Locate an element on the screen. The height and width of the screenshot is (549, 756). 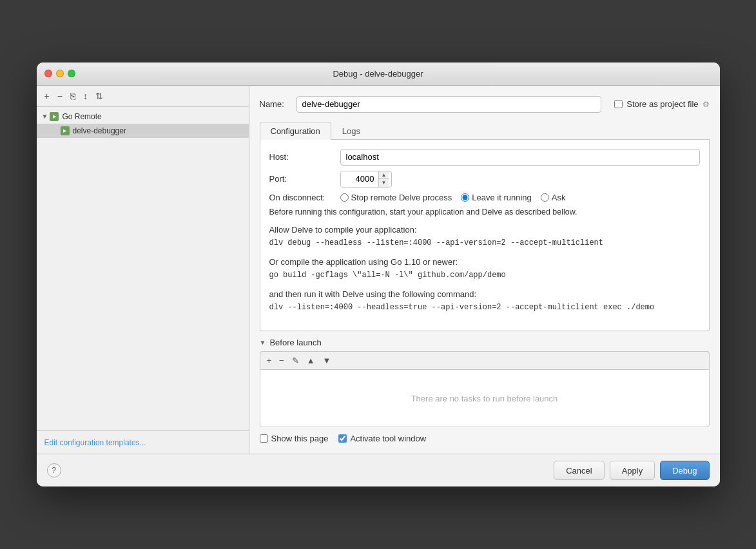
section3-title: and then run it with Delve using the fol… is located at coordinates (485, 294).